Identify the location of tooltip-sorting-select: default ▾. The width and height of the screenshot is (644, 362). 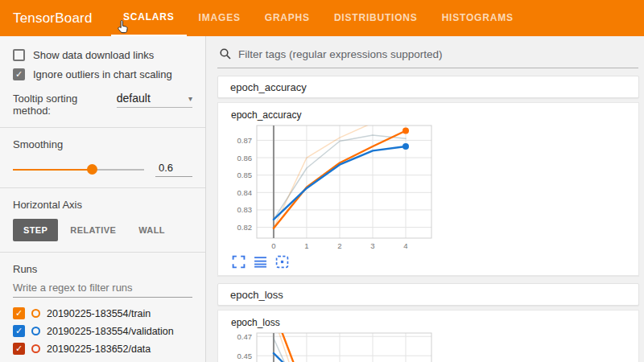
(155, 100).